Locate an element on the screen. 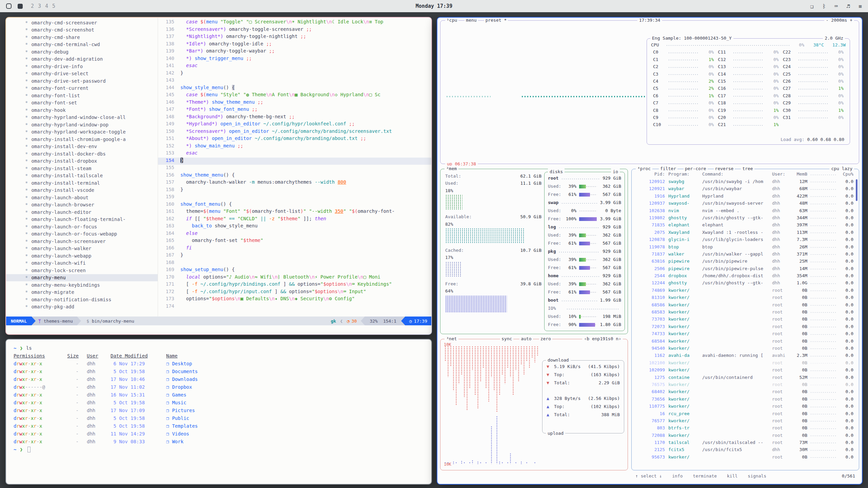 This screenshot has width=868, height=488. tree-item: *omarchy-debug is located at coordinates (82, 52).